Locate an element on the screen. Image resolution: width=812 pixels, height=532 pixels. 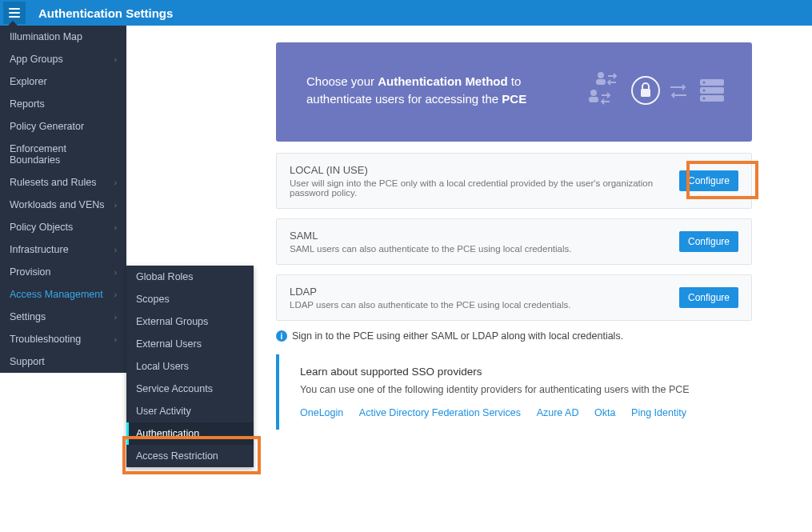
submenu-access-restriction: Access Restriction is located at coordinates (190, 456).